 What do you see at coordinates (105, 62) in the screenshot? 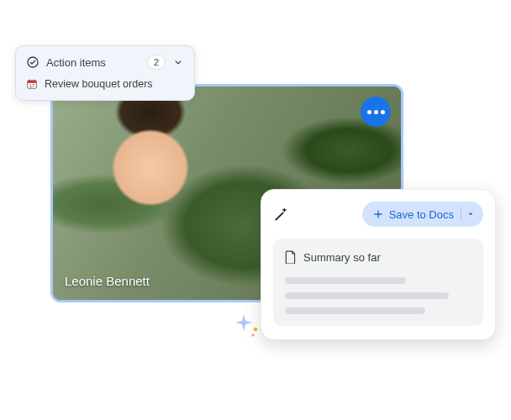
I see `action-items-header: Action items 2` at bounding box center [105, 62].